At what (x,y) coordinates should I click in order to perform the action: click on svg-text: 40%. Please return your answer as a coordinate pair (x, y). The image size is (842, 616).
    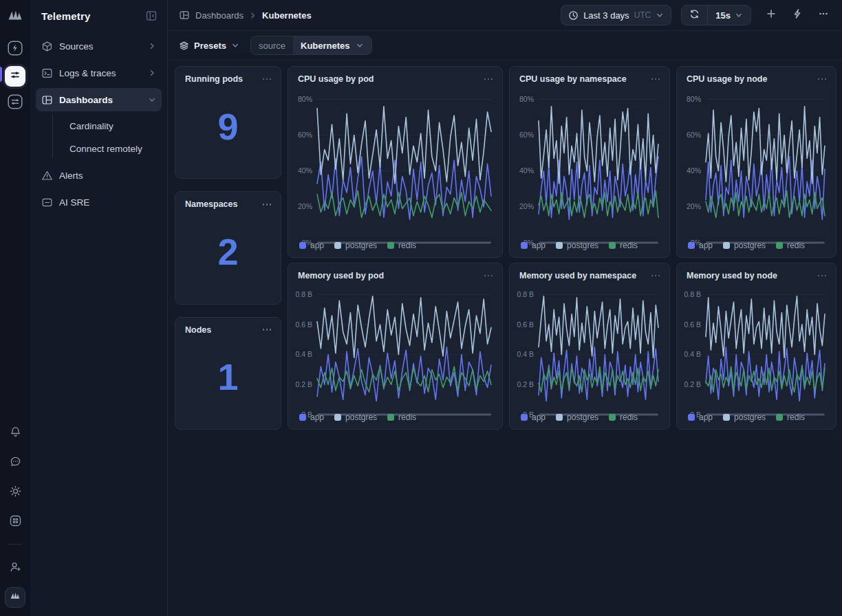
    Looking at the image, I should click on (527, 170).